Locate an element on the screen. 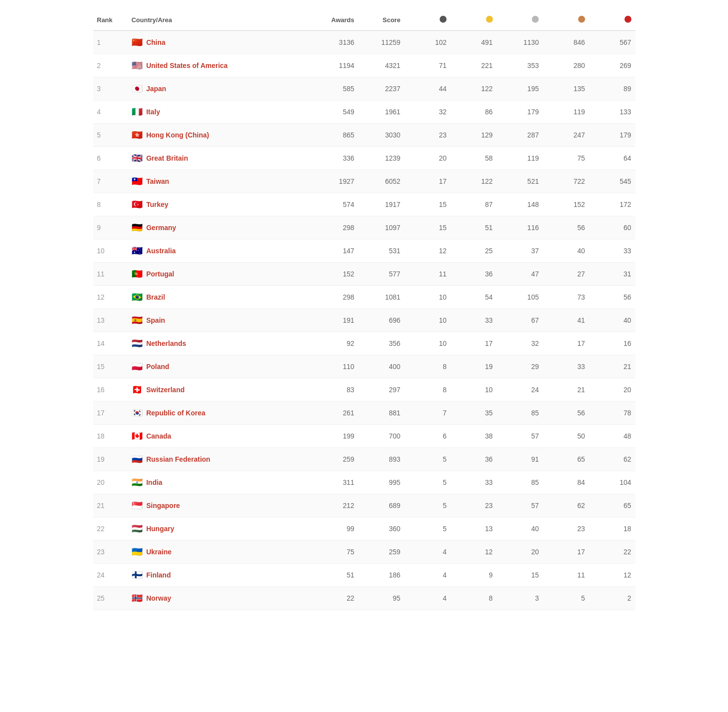 The image size is (728, 712). country-name: Finland is located at coordinates (159, 575).